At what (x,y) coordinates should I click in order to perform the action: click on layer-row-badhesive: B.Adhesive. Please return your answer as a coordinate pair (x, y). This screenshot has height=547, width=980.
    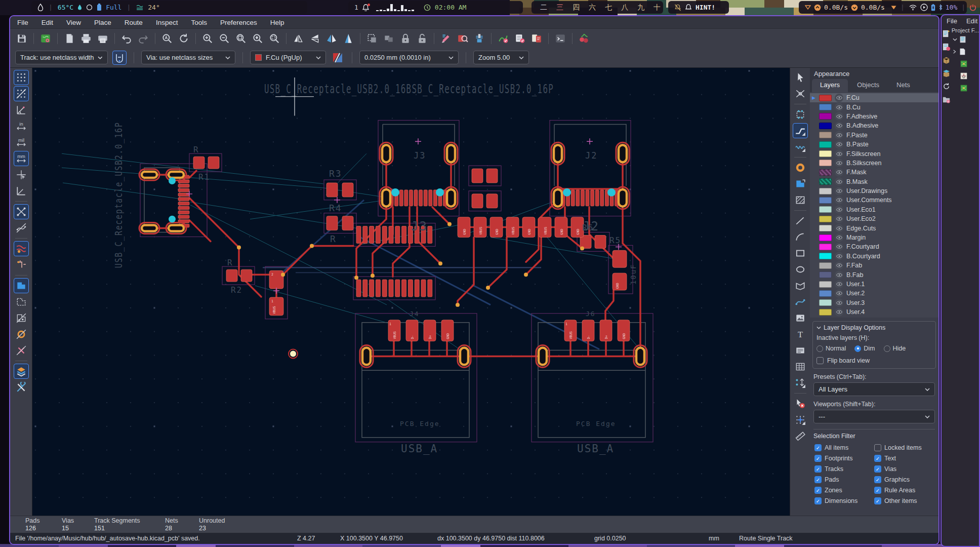
    Looking at the image, I should click on (874, 126).